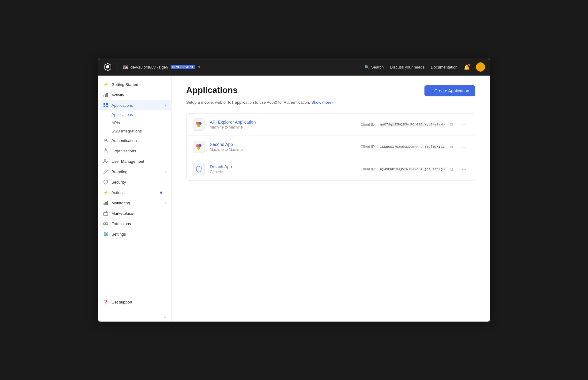 The height and width of the screenshot is (380, 588). Describe the element at coordinates (374, 67) in the screenshot. I see `search-button: 🔍 Search` at that location.